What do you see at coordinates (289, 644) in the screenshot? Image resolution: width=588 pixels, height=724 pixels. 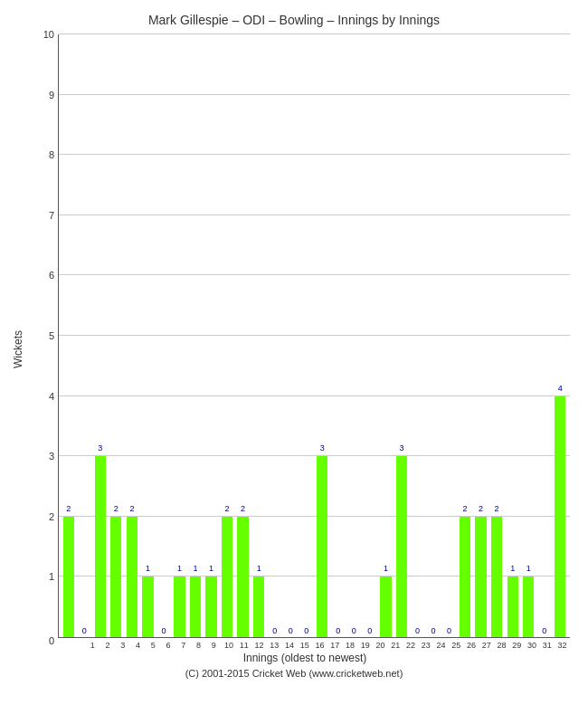 I see `x-tick-label: 14` at bounding box center [289, 644].